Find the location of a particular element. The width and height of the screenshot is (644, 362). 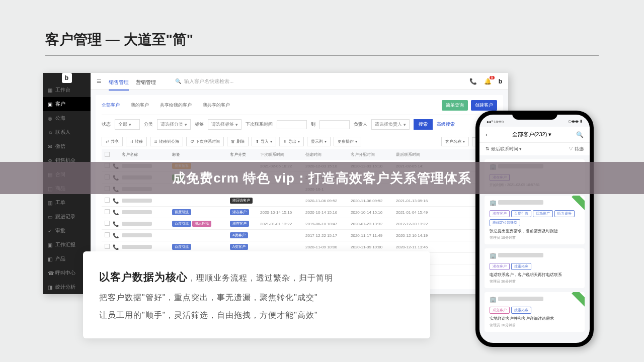

tag-select: 请选择标签 ▾ is located at coordinates (224, 125).